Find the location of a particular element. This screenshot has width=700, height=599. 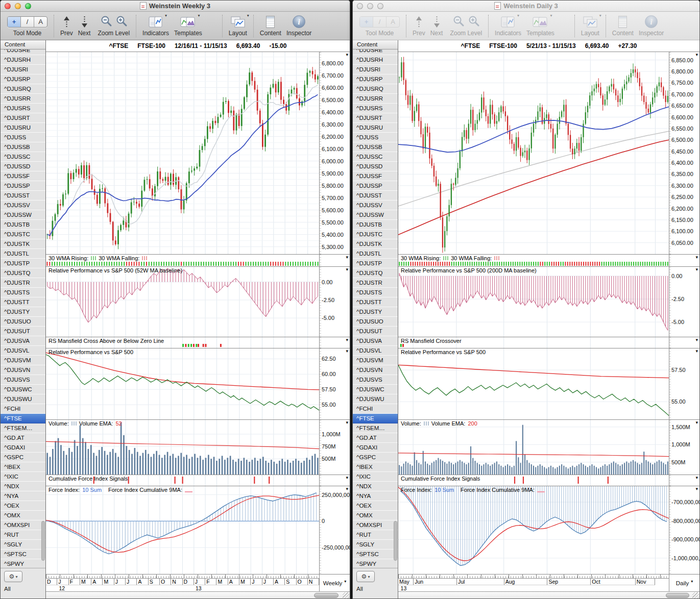

sidebar-item: ^DJUSTR is located at coordinates (23, 283).